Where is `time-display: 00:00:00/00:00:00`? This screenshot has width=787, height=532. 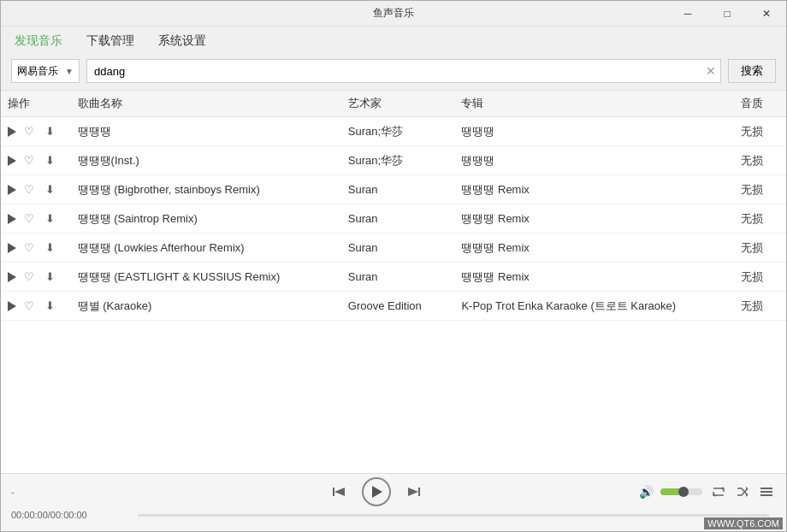 time-display: 00:00:00/00:00:00 is located at coordinates (71, 515).